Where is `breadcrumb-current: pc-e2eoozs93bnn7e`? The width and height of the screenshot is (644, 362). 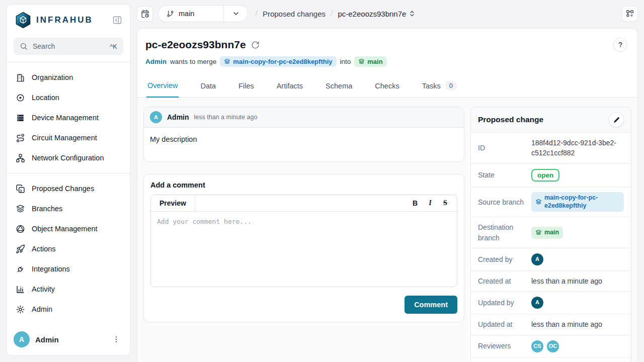 breadcrumb-current: pc-e2eoozs93bnn7e is located at coordinates (376, 14).